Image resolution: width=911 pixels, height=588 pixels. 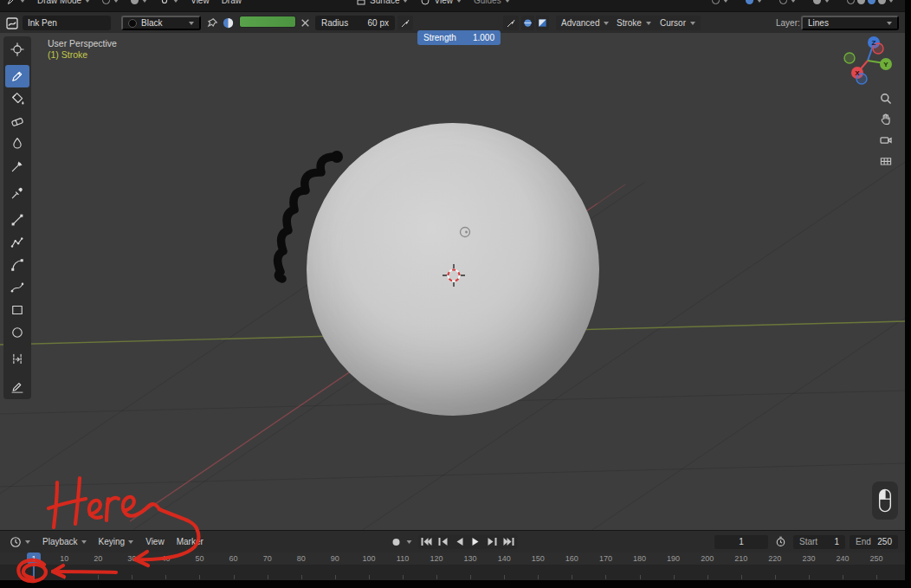 I want to click on strength-slider: Strength 1.000, so click(x=459, y=38).